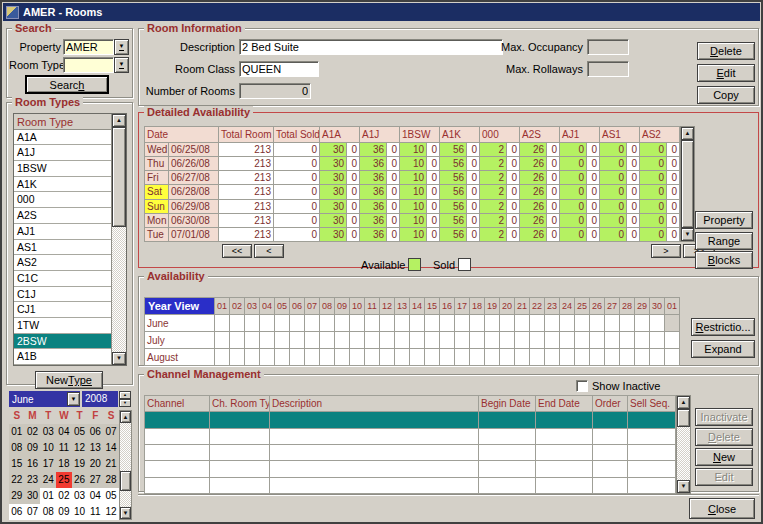 This screenshot has width=763, height=524. Describe the element at coordinates (64, 432) in the screenshot. I see `calendar-day: 04` at that location.